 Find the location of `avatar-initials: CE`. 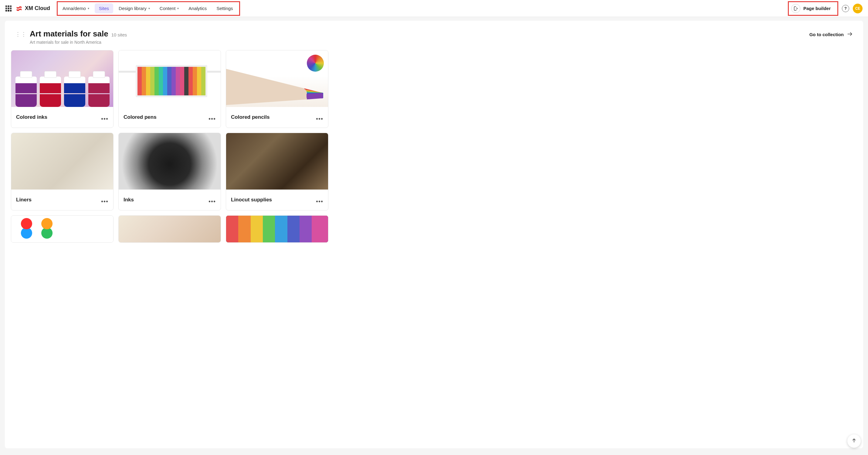

avatar-initials: CE is located at coordinates (858, 9).